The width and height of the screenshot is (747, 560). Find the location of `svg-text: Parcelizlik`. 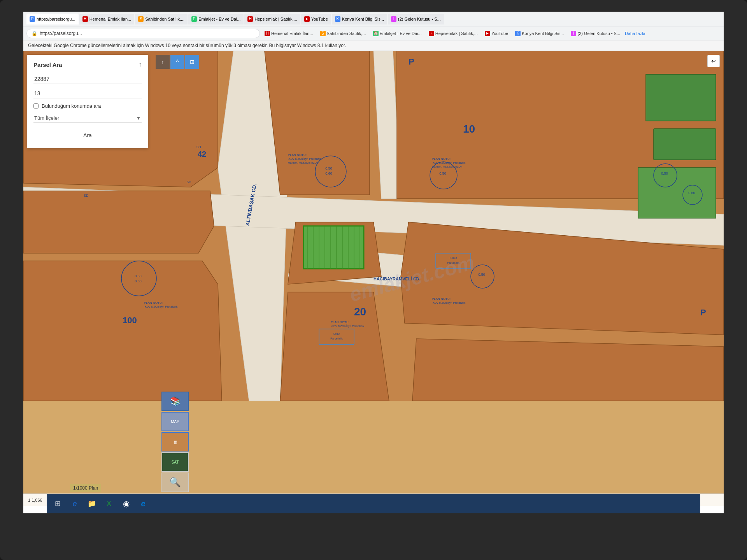

svg-text: Parcelizlik is located at coordinates (453, 263).